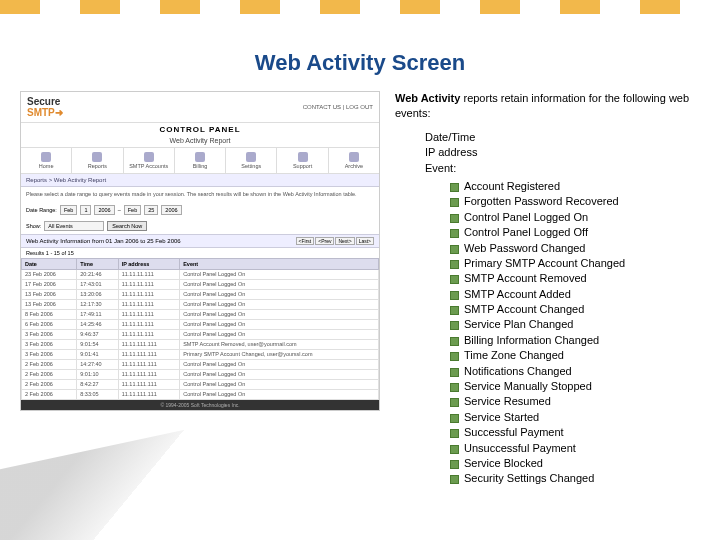  Describe the element at coordinates (324, 241) in the screenshot. I see `pager-btn: <Prev` at that location.